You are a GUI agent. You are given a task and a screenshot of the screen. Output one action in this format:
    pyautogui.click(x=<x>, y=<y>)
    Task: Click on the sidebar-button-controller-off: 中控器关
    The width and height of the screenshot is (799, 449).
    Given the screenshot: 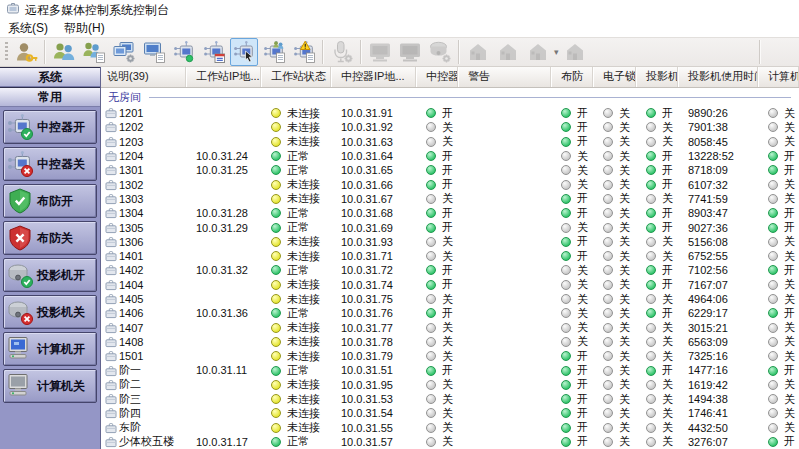 What is the action you would take?
    pyautogui.click(x=50, y=164)
    